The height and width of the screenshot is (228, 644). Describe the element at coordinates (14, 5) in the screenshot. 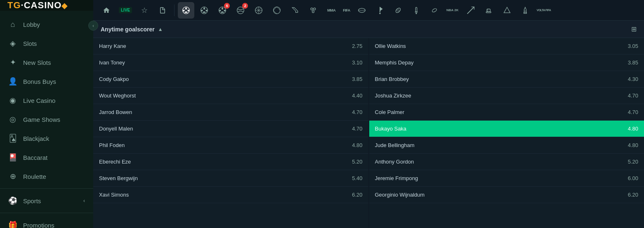

I see `logo-tg: TG` at that location.